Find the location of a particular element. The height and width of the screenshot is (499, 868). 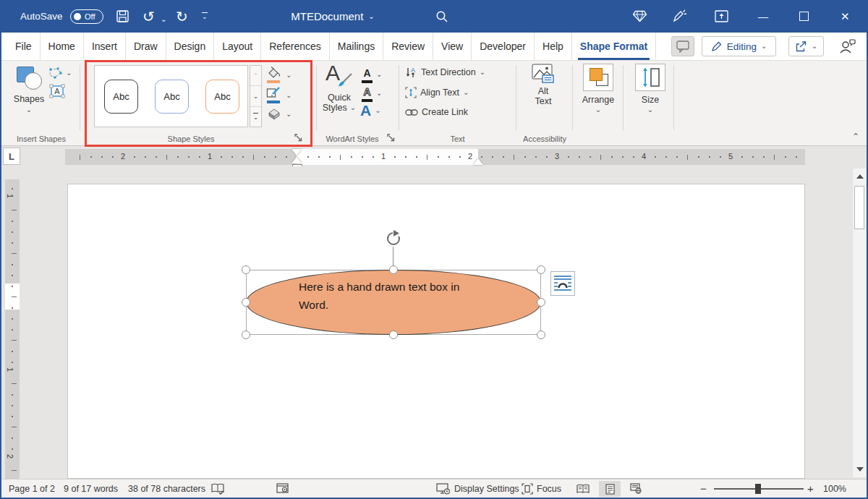

drawn-ellipse-shape is located at coordinates (393, 302).